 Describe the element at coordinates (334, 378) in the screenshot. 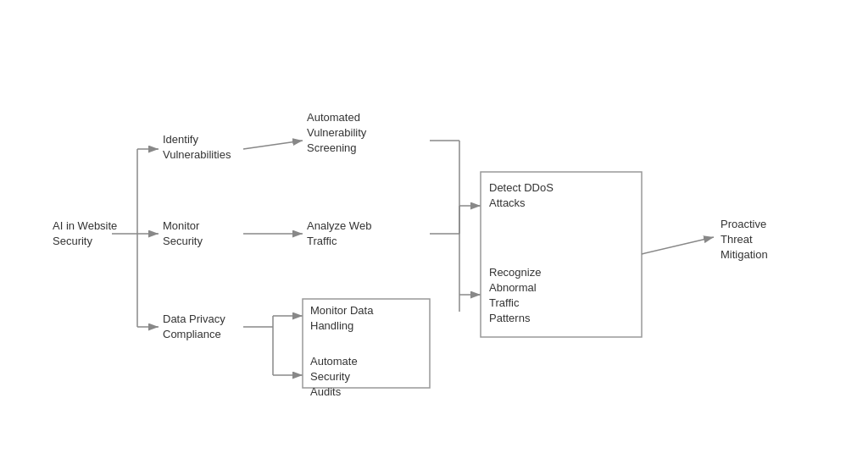

I see `node-automate-audits: AutomateSecurityAudits` at that location.